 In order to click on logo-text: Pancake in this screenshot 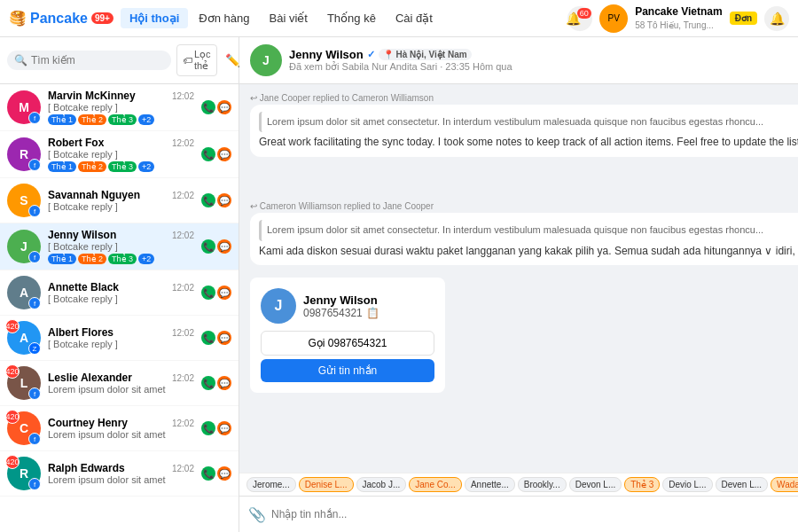, I will do `click(59, 19)`.